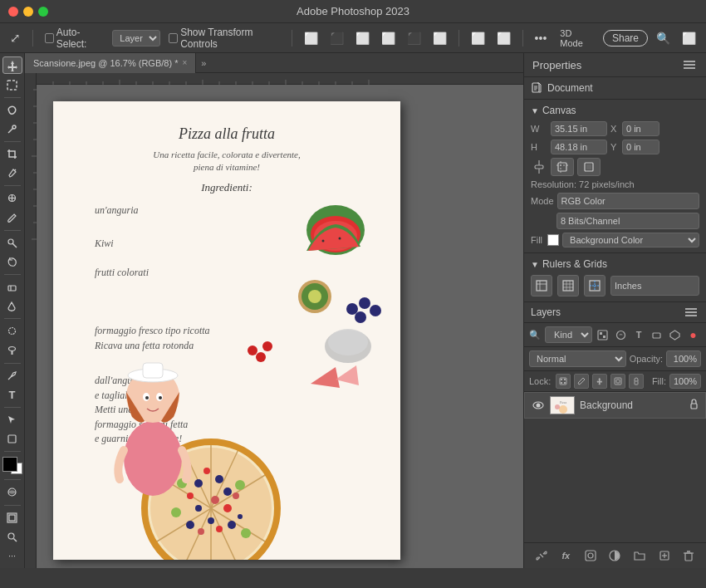  What do you see at coordinates (12, 154) in the screenshot?
I see `crop-tool` at bounding box center [12, 154].